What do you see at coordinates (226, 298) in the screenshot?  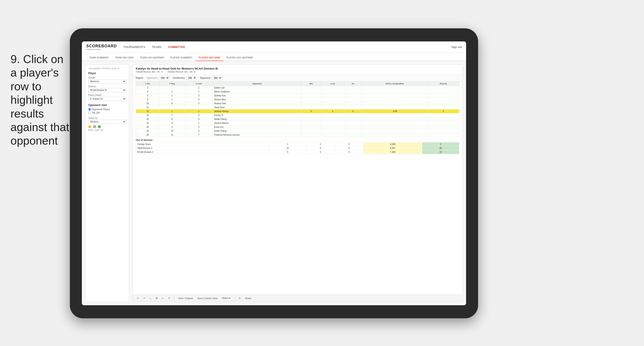 I see `watch-button: Watch ▾` at bounding box center [226, 298].